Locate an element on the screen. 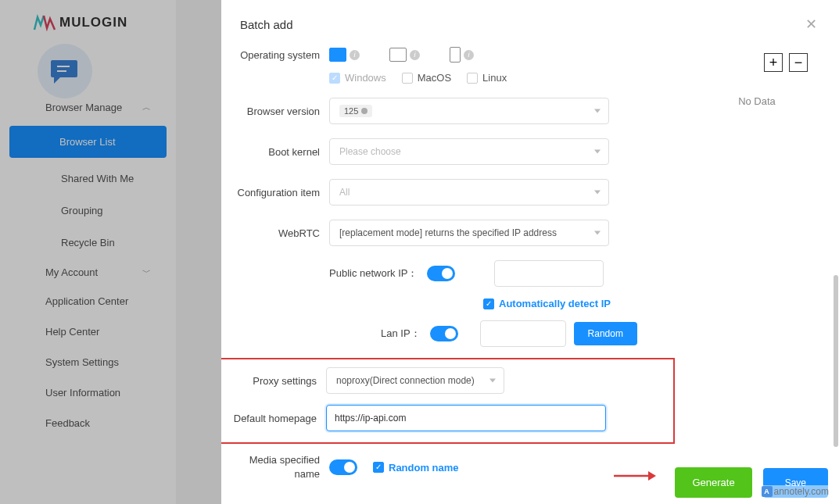 This screenshot has width=839, height=504. close-icon: ✕ is located at coordinates (812, 24).